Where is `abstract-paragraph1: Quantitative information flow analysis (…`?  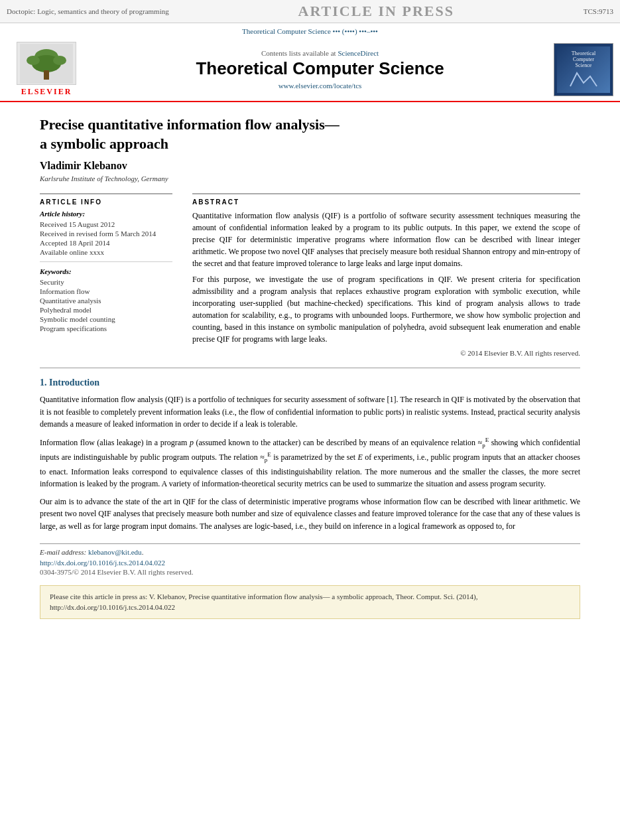 abstract-paragraph1: Quantitative information flow analysis (… is located at coordinates (386, 240).